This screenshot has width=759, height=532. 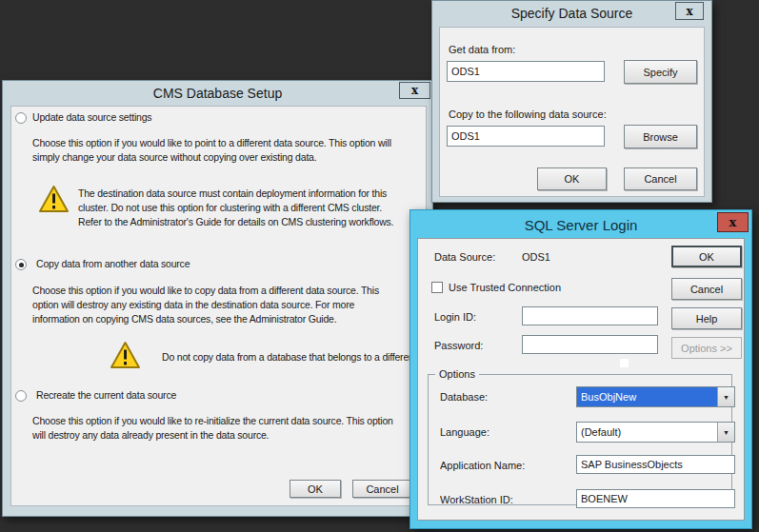 I want to click on application-name-input, so click(x=655, y=464).